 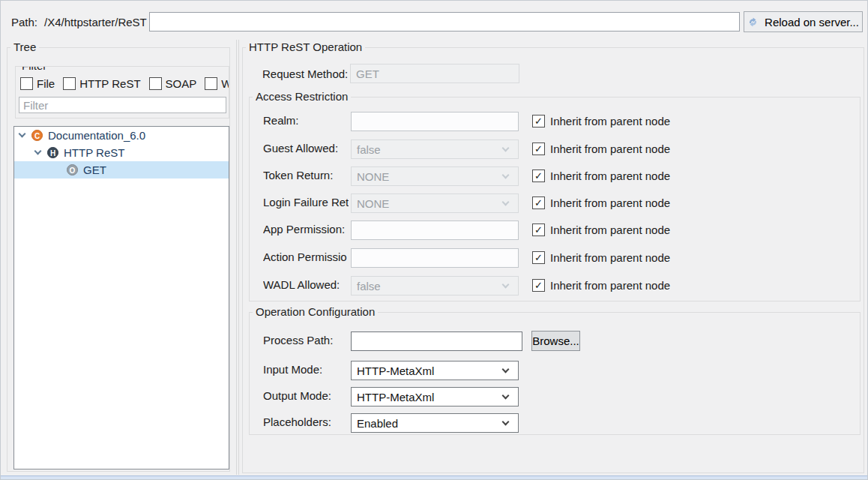 I want to click on login-failure-select: NONE, so click(x=435, y=203).